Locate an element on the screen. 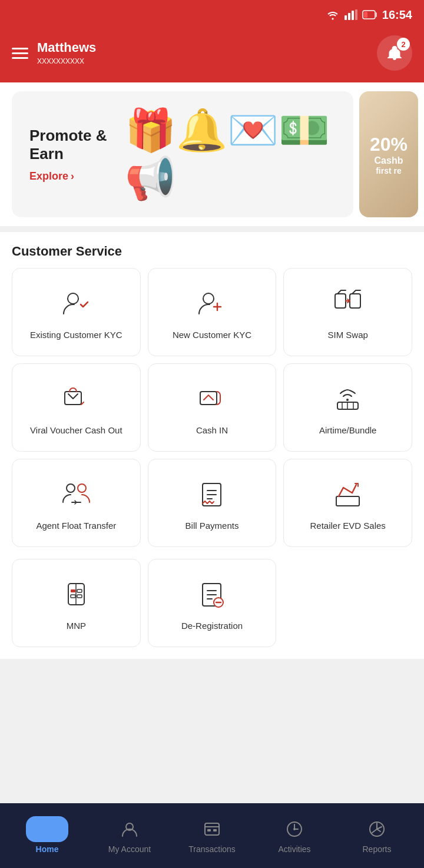 The image size is (424, 868). transactions-nav-label: Transactions is located at coordinates (212, 849).